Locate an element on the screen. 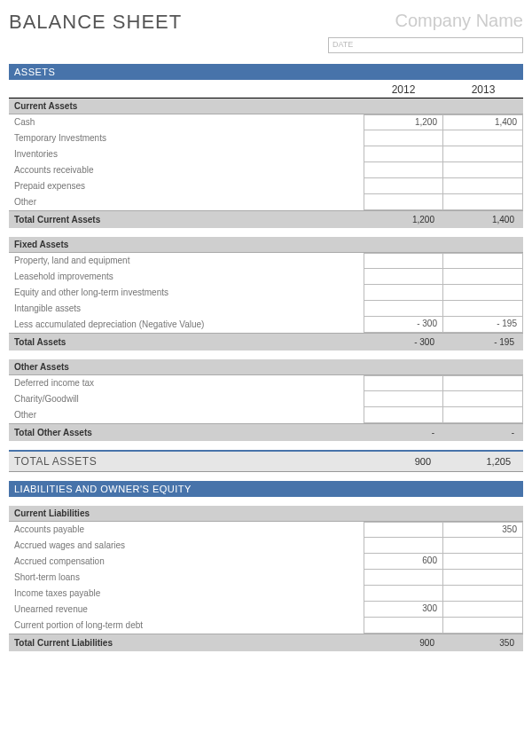 This screenshot has height=756, width=532. total-current-assets: Total Current Assets 1,200 1,400 is located at coordinates (266, 219).